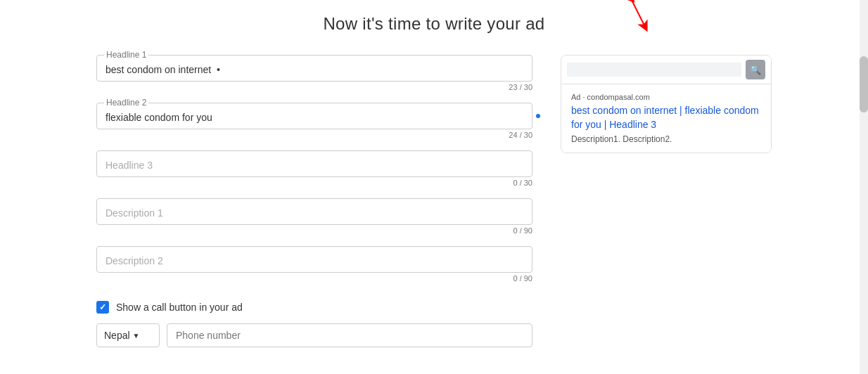 The image size is (868, 374). What do you see at coordinates (127, 103) in the screenshot?
I see `headline2-label: Headline 2` at bounding box center [127, 103].